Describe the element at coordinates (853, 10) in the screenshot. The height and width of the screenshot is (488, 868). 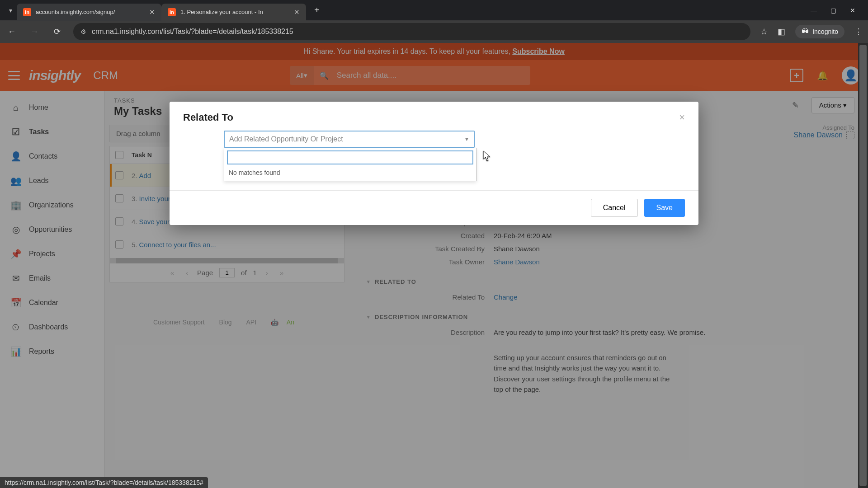
I see `close-window-icon: ✕` at that location.